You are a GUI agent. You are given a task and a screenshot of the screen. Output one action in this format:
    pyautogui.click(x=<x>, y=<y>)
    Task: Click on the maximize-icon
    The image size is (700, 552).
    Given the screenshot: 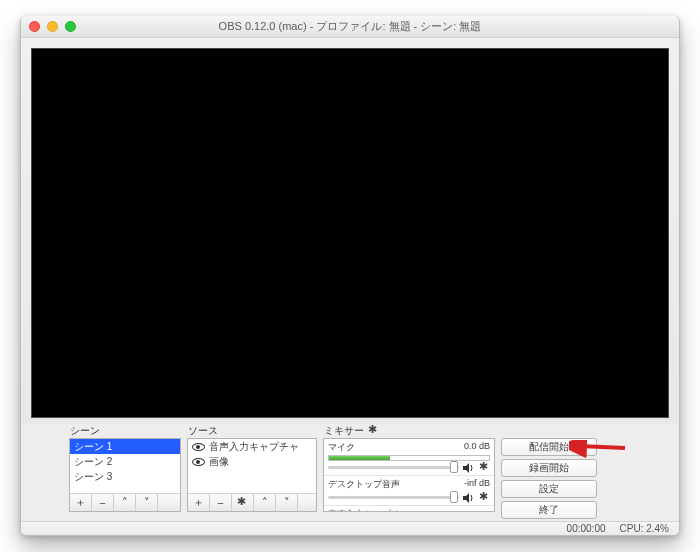 What is the action you would take?
    pyautogui.click(x=70, y=26)
    